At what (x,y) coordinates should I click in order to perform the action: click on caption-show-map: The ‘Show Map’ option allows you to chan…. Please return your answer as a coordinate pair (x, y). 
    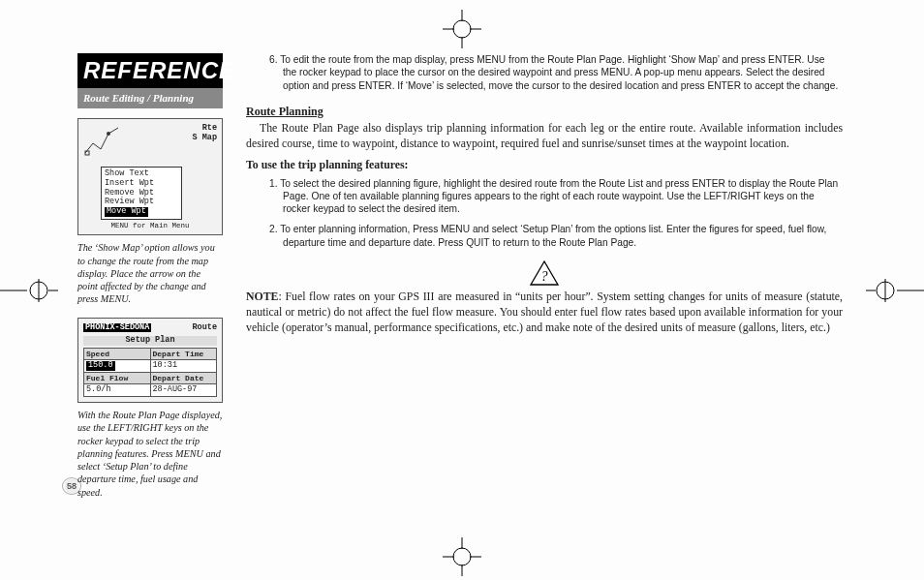
    Looking at the image, I should click on (150, 273).